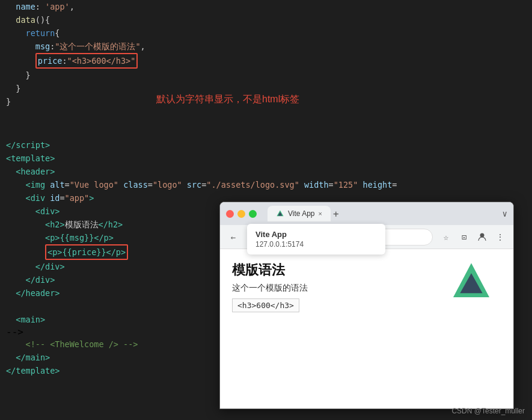 This screenshot has height=420, width=532. Describe the element at coordinates (280, 214) in the screenshot. I see `tab-favicon-icon` at that location.